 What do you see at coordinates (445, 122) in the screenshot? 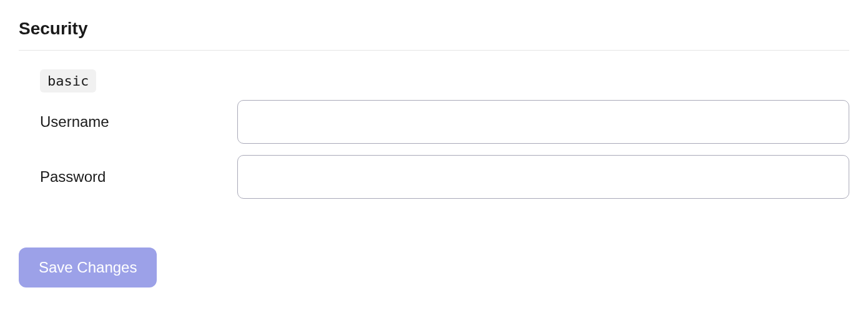
I see `username-row: Username` at bounding box center [445, 122].